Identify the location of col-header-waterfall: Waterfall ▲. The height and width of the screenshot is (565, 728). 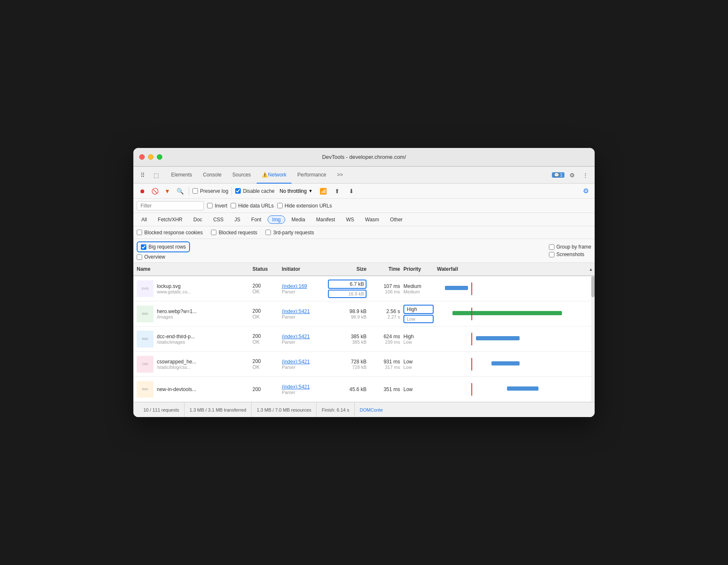
(515, 269).